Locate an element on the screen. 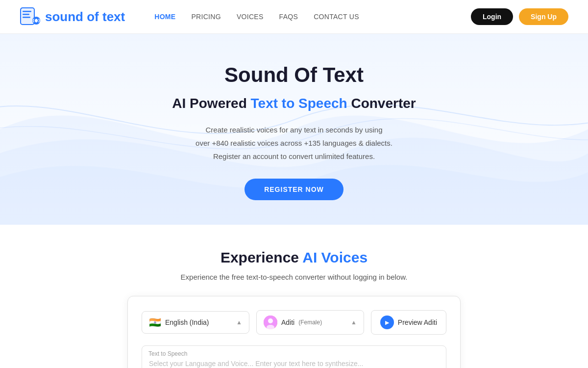 Image resolution: width=588 pixels, height=368 pixels. voice-select-left: Aditi (Female) is located at coordinates (293, 322).